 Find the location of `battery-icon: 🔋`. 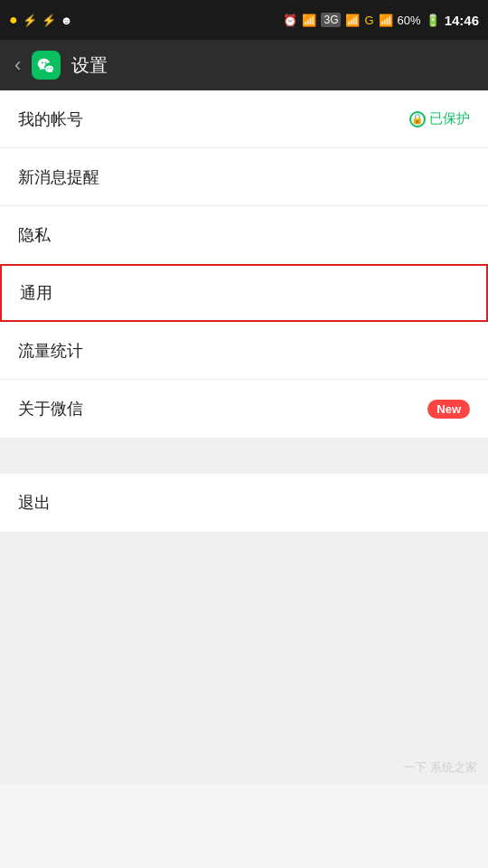

battery-icon: 🔋 is located at coordinates (433, 20).